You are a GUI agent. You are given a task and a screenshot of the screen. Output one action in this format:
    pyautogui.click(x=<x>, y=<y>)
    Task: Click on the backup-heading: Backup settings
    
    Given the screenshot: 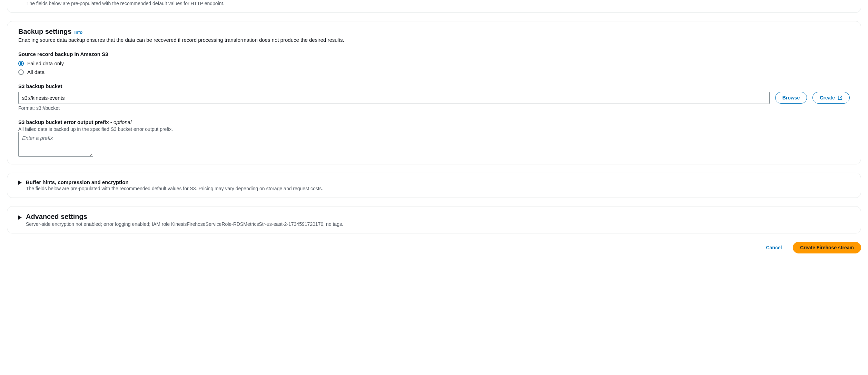 What is the action you would take?
    pyautogui.click(x=45, y=32)
    